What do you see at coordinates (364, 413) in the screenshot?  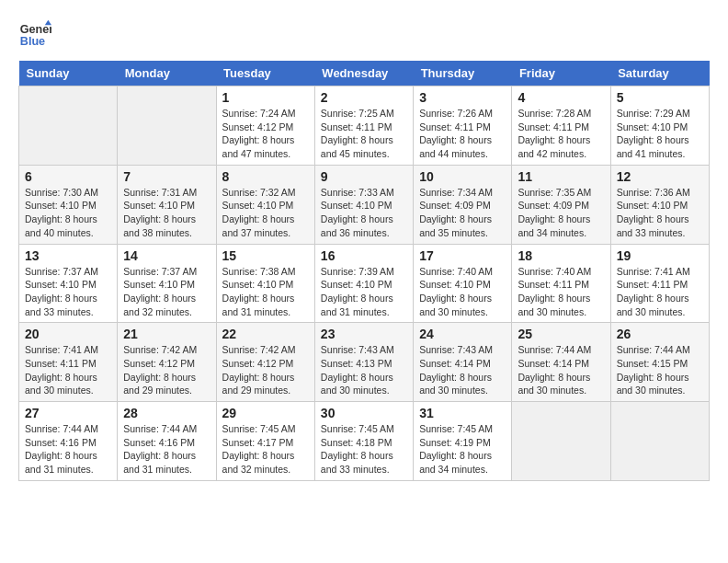 I see `day-number: 30` at bounding box center [364, 413].